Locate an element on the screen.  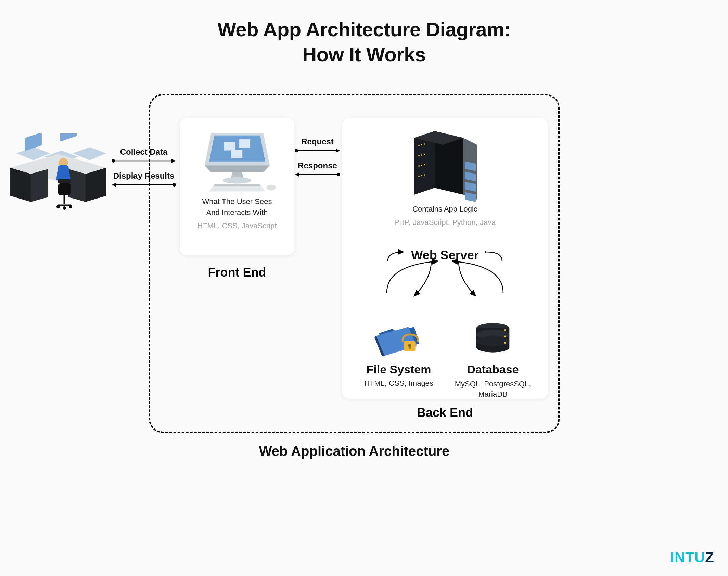
title-line-2: How It Works is located at coordinates (364, 55).